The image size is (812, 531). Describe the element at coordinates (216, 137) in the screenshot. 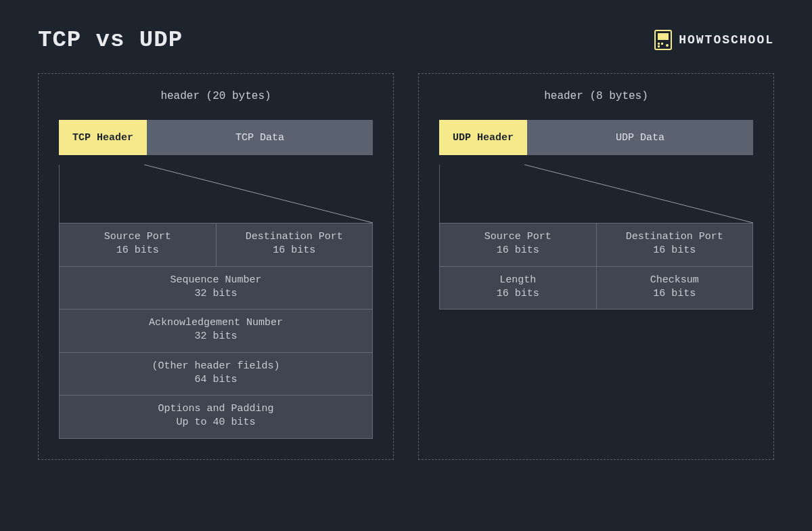

I see `tcp-segment-bar: TCP Header TCP Data` at that location.